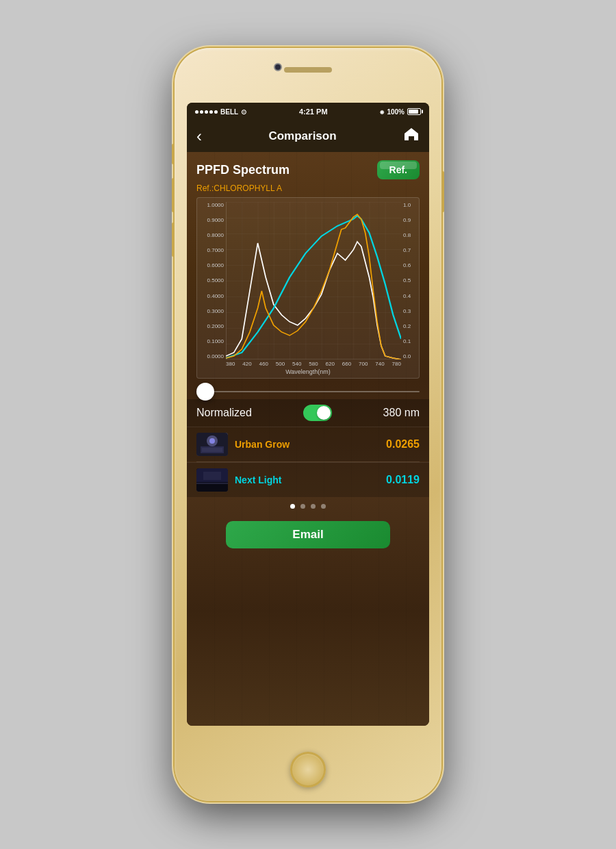  What do you see at coordinates (407, 296) in the screenshot?
I see `y-right-label-6: 0.4` at bounding box center [407, 296].